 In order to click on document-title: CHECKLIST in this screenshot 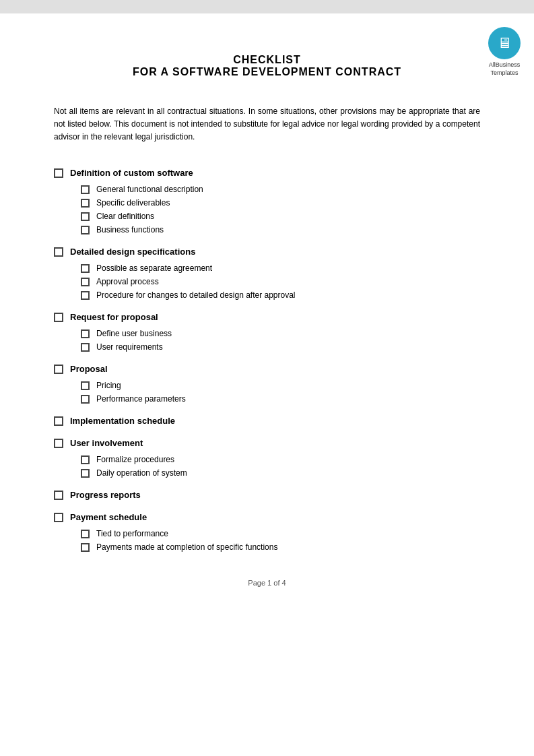, I will do `click(267, 60)`.